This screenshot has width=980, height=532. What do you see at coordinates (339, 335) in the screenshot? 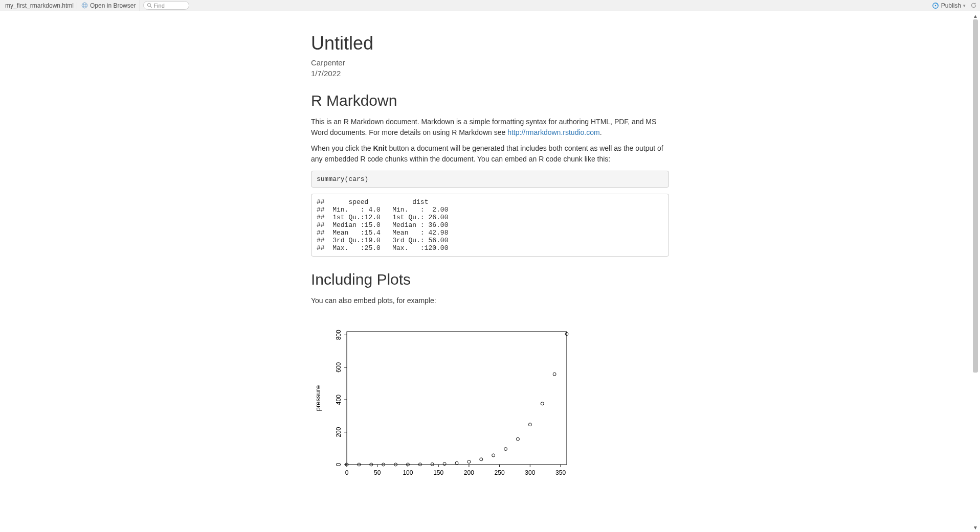
I see `svg-text: 800` at bounding box center [339, 335].